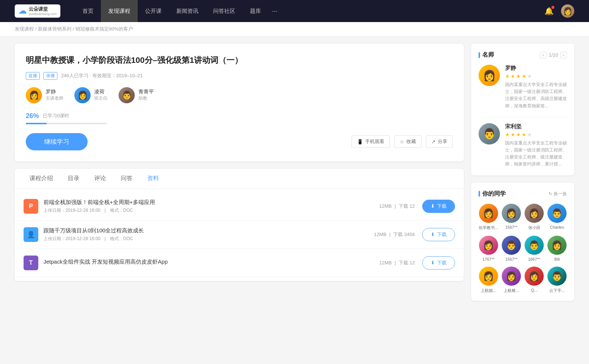 The width and height of the screenshot is (589, 364). Describe the element at coordinates (209, 235) in the screenshot. I see `file-info-1: 跟随千万级项目从0到100全过程高效成长 上传日期：2019-12-28 16:…` at that location.